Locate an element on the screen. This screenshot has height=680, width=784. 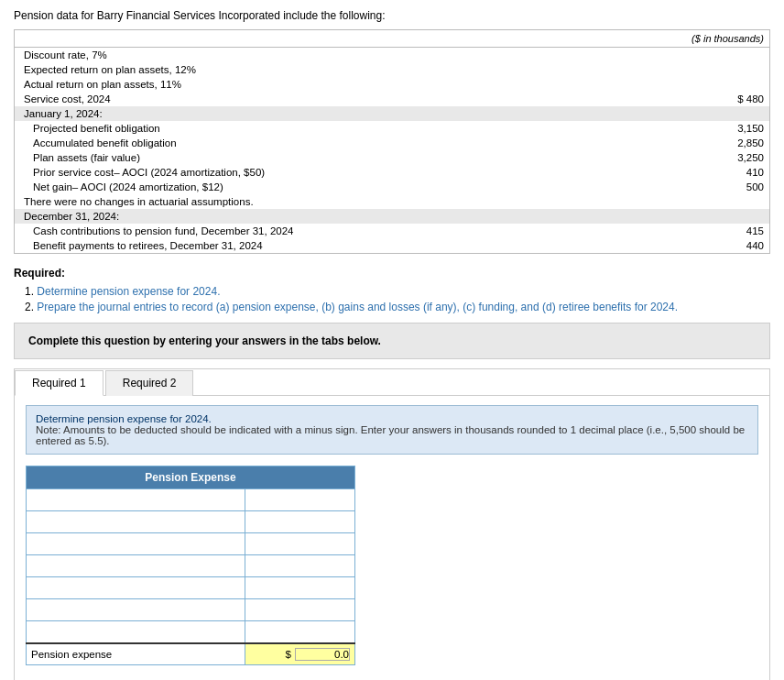
table-cell-label: Plan assets (fair value) is located at coordinates (260, 158).